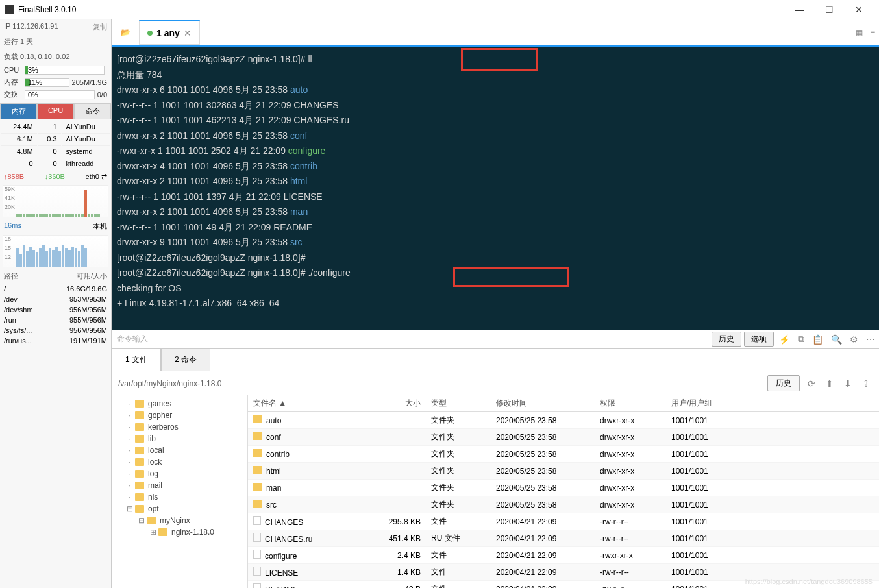 The width and height of the screenshot is (879, 588). I want to click on disk-row: /16.6G/19.6G, so click(56, 289).